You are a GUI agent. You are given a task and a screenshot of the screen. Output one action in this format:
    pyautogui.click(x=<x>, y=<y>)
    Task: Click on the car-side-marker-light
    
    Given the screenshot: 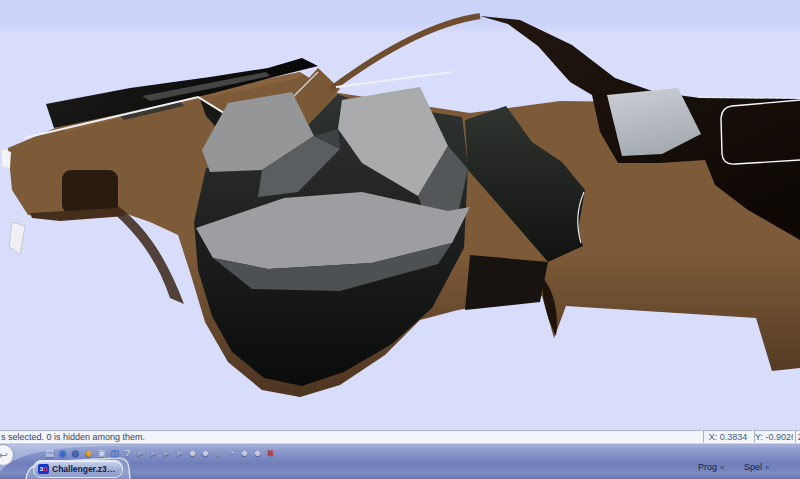 What is the action you would take?
    pyautogui.click(x=6, y=158)
    